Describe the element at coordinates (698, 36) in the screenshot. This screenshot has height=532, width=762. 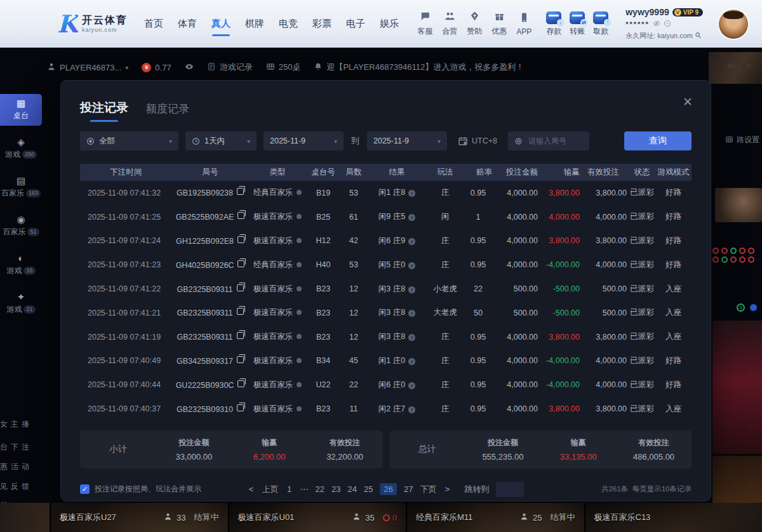
I see `magnifier-icon` at that location.